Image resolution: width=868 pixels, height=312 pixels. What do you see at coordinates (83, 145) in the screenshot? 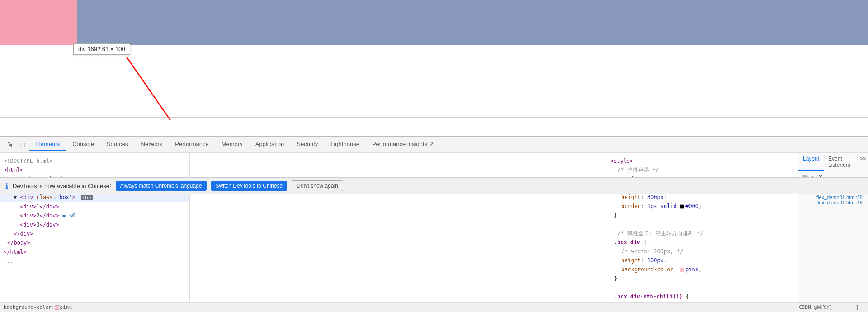
I see `tab-console: Console` at bounding box center [83, 145].